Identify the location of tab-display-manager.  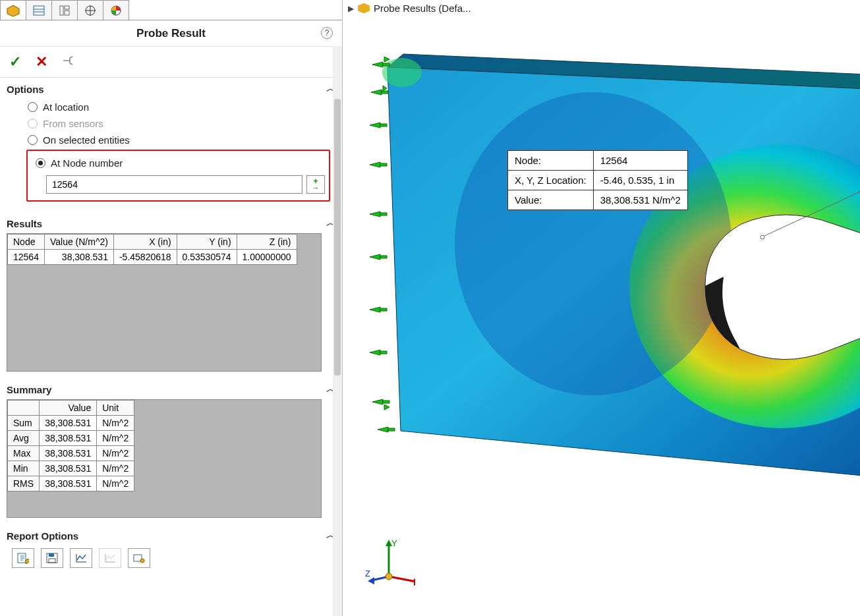
(116, 10).